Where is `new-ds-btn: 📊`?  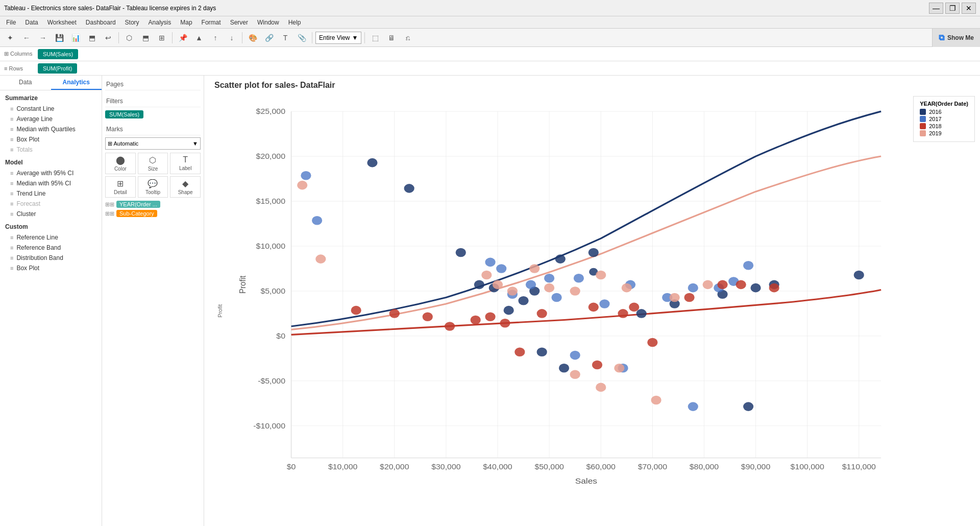
new-ds-btn: 📊 is located at coordinates (76, 38).